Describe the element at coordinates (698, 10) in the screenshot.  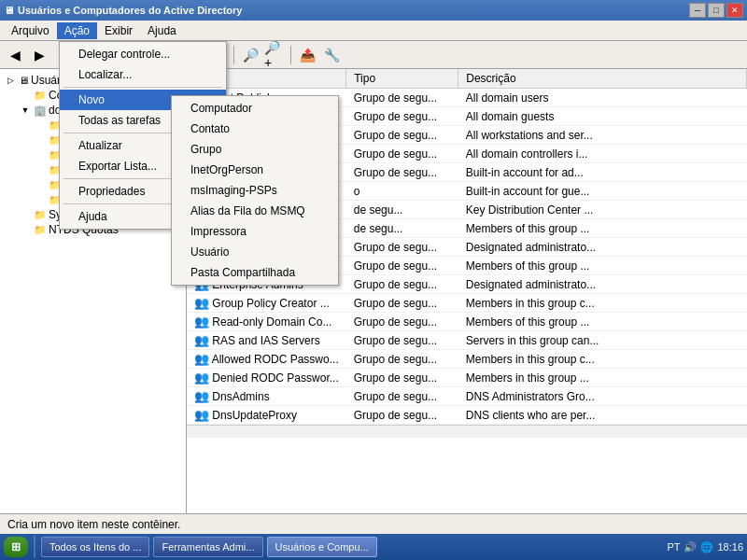
I see `minimize-button: ─` at that location.